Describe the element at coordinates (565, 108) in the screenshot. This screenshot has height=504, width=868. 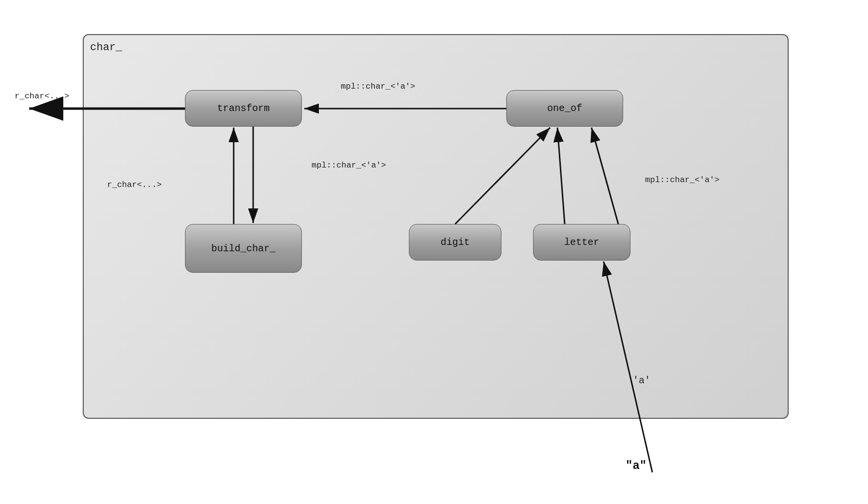
I see `node-one-of: one_of` at that location.